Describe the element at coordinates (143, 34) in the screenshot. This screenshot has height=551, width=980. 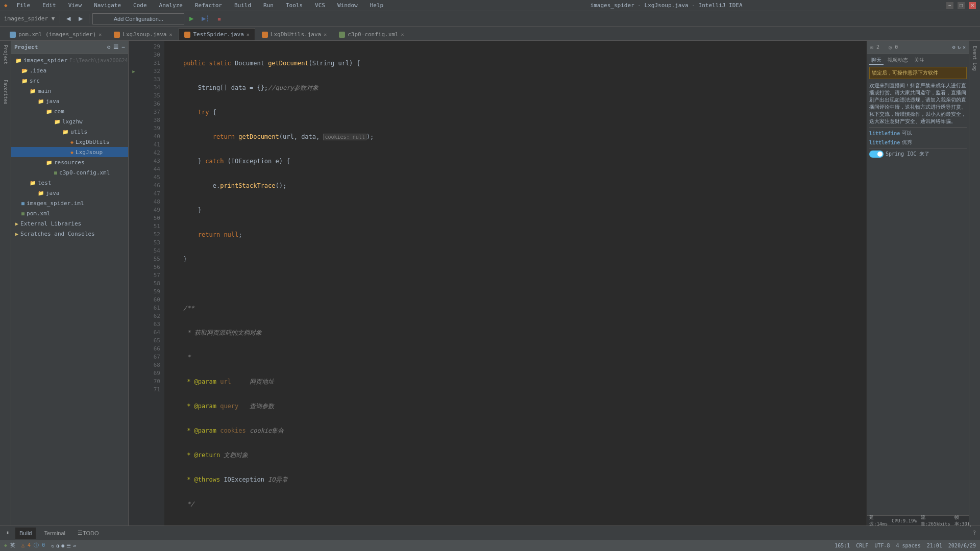
I see `tab-lxgjsoup: LxgJsoup.java ✕` at that location.